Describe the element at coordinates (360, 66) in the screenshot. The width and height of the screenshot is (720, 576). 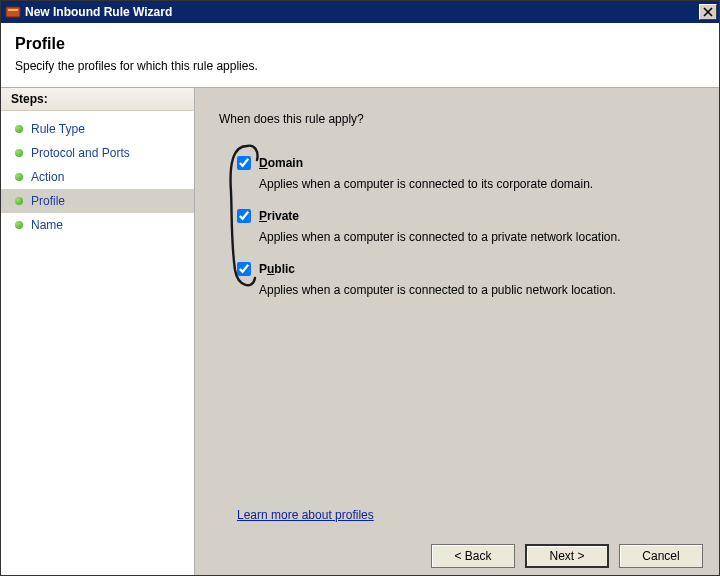
I see `page-subtitle: Specify the profiles for which this rule…` at that location.